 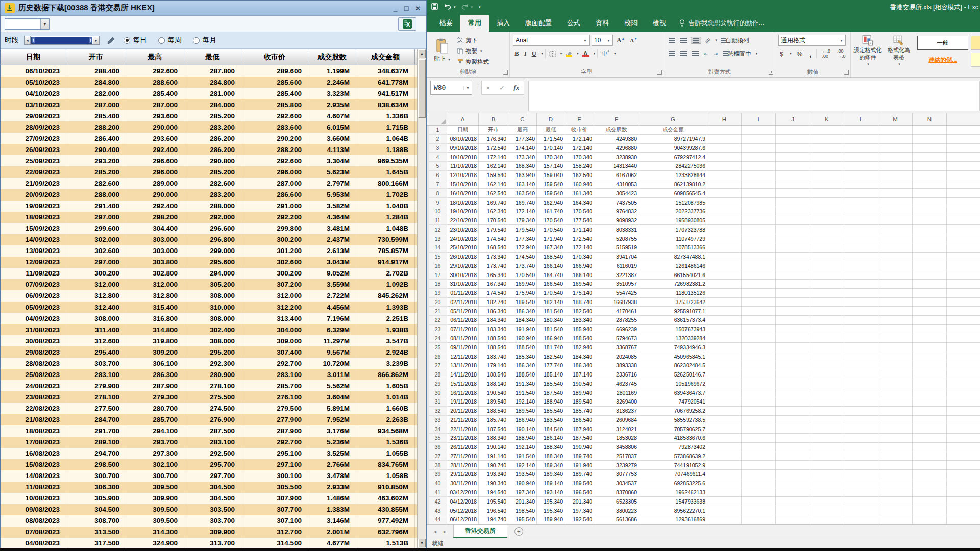 What do you see at coordinates (209, 532) in the screenshot?
I see `table-row: 07/08/2023313.500314.300309.900312.7002.…` at bounding box center [209, 532].